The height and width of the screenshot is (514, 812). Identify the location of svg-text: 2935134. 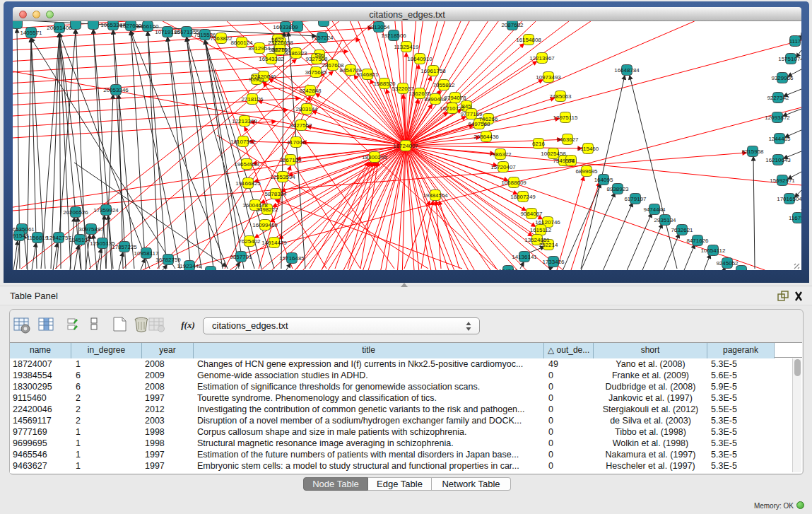
(665, 221).